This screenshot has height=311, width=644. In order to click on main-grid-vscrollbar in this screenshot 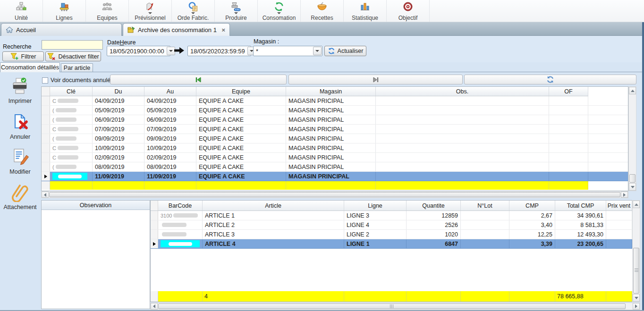, I will do `click(633, 139)`.